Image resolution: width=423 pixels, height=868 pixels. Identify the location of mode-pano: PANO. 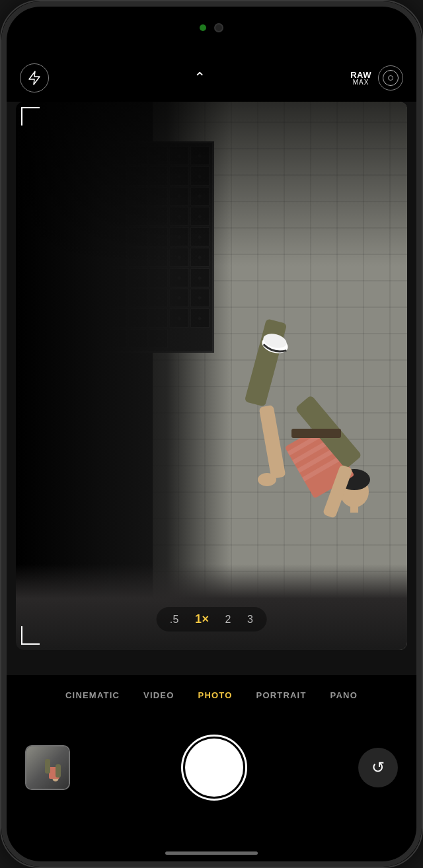
(344, 695).